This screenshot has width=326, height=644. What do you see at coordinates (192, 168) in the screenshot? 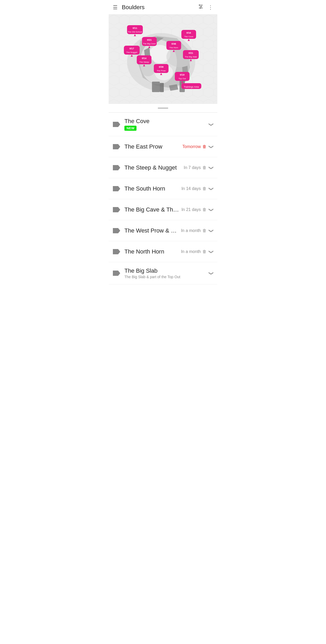
I see `item-time: In 7 days` at bounding box center [192, 168].